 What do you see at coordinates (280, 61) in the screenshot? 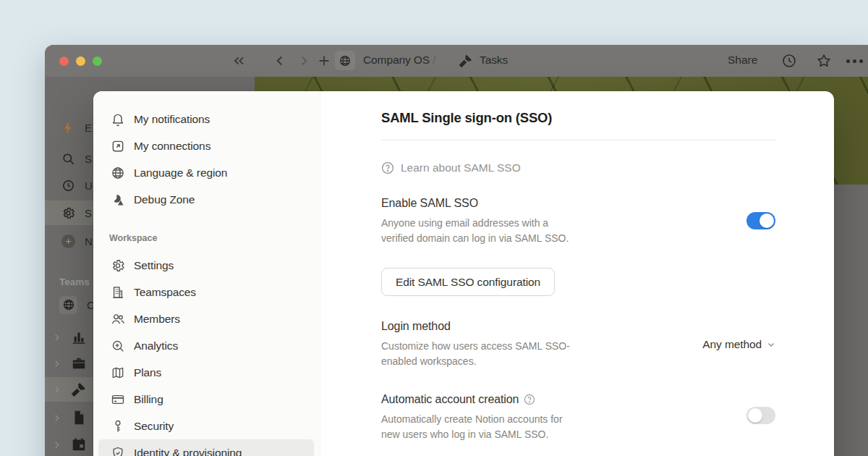
I see `back-icon` at bounding box center [280, 61].